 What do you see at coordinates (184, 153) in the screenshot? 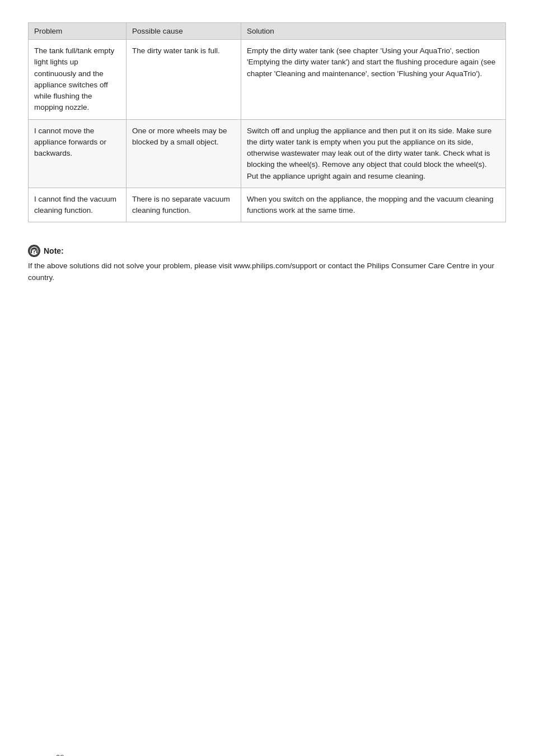
I see `cell-cause: One or more wheels may be blocked by a s…` at bounding box center [184, 153].